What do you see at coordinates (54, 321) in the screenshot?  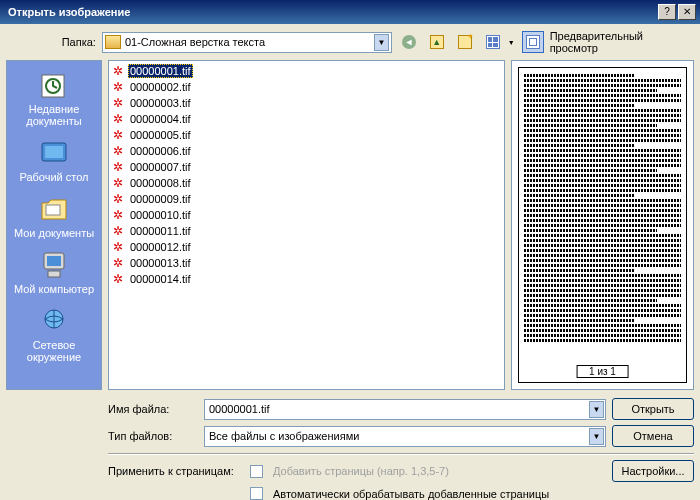 I see `network-icon` at bounding box center [54, 321].